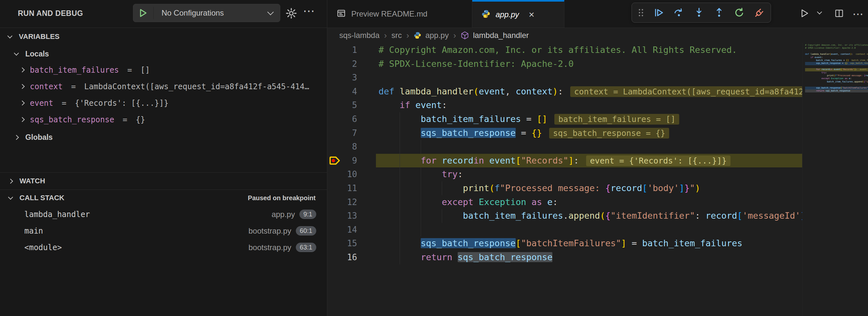  What do you see at coordinates (342, 257) in the screenshot?
I see `line-number: 16` at bounding box center [342, 257].